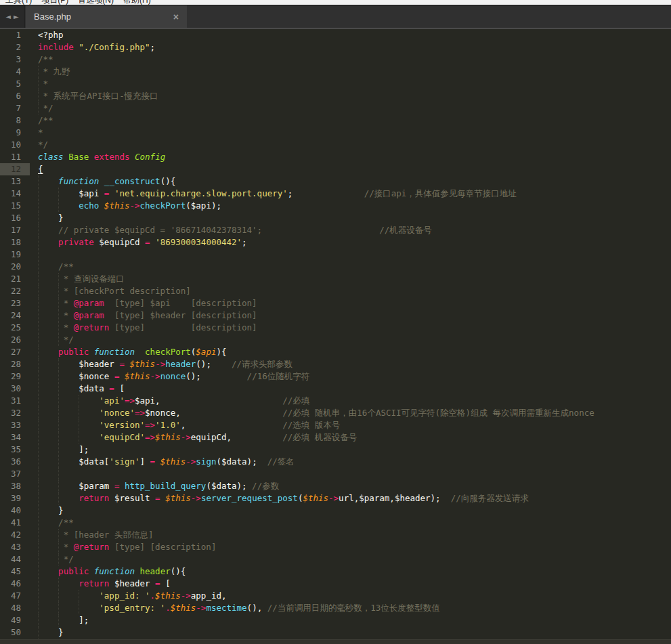  Describe the element at coordinates (336, 218) in the screenshot. I see `code-line: 16 }` at that location.